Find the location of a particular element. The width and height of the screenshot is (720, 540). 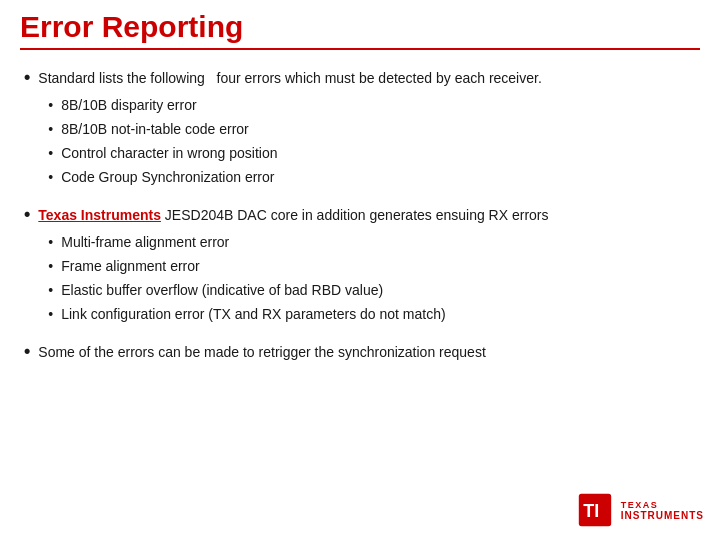

ti-logo-icon: TI is located at coordinates (595, 510).